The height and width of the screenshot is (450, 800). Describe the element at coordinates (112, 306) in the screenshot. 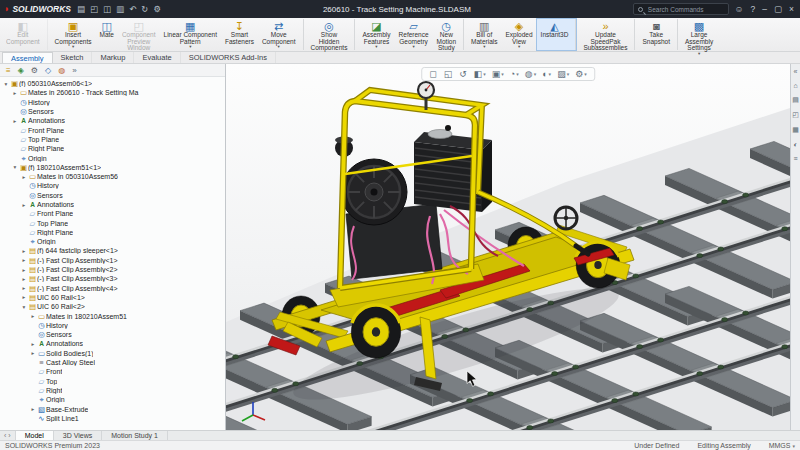

I see `tree-item: UIC 60 Rail<2>` at that location.